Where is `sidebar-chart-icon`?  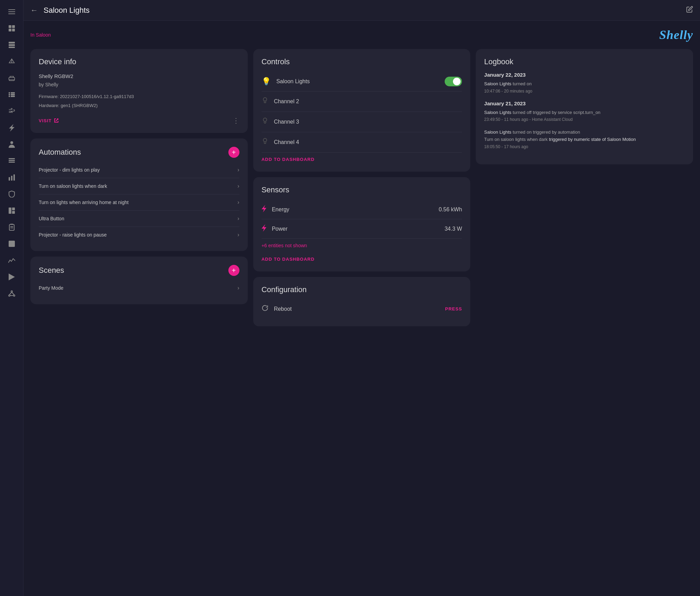
sidebar-chart-icon is located at coordinates (12, 177).